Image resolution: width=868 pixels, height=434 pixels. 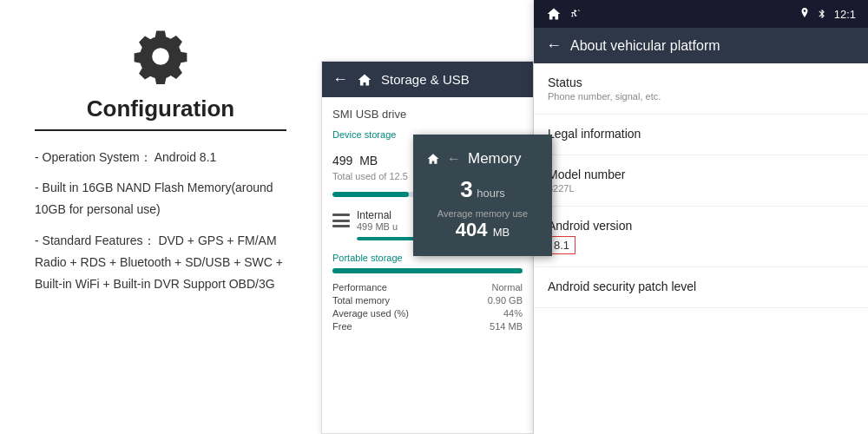 What do you see at coordinates (491, 193) in the screenshot?
I see `memory-hours-unit: hours` at bounding box center [491, 193].